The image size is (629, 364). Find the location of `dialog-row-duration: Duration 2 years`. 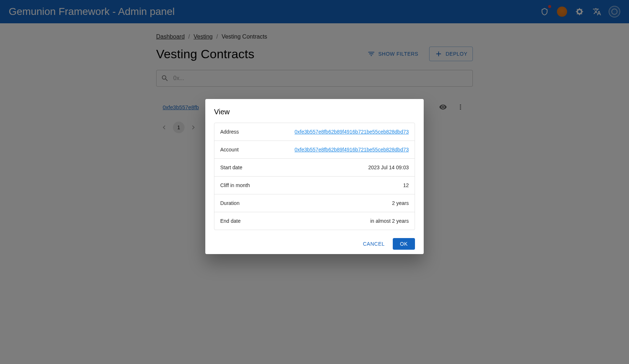

dialog-row-duration: Duration 2 years is located at coordinates (314, 203).